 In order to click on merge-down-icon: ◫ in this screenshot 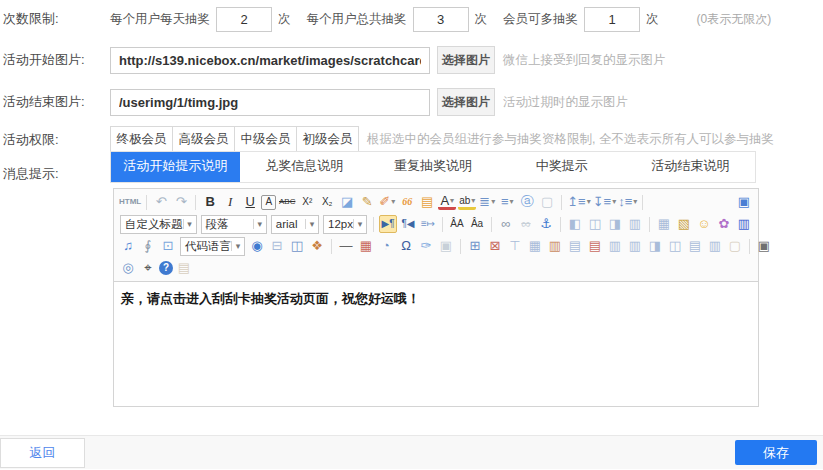, I will do `click(675, 246)`.